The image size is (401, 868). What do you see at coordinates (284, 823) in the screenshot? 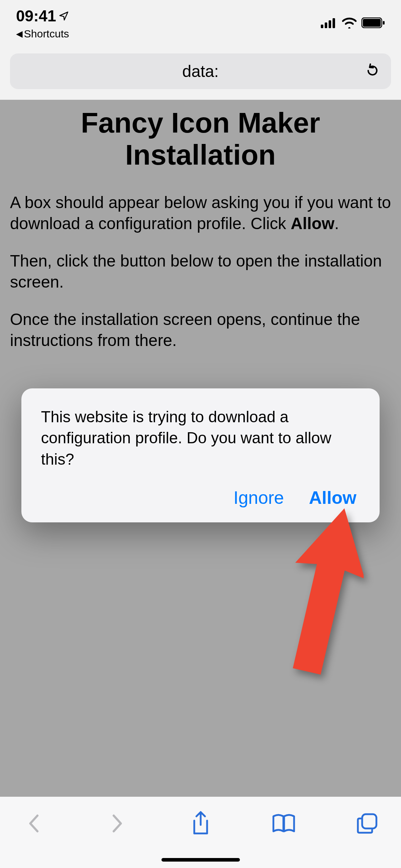
I see `bookmarks-button` at bounding box center [284, 823].